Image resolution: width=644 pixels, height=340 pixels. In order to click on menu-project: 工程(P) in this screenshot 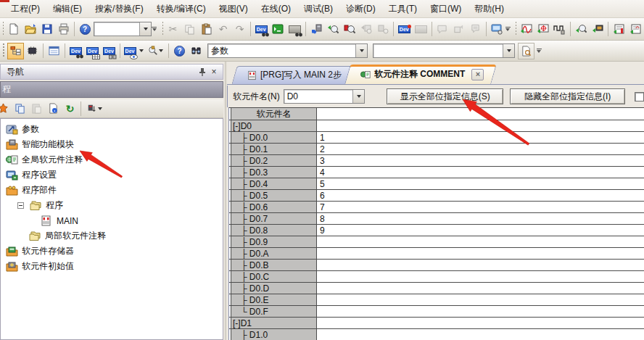, I will do `click(25, 9)`.